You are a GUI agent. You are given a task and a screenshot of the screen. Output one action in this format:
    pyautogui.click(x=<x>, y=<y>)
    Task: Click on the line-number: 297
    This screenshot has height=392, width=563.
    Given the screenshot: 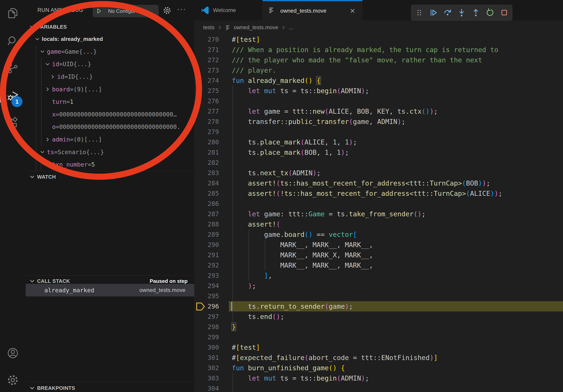 What is the action you would take?
    pyautogui.click(x=211, y=317)
    